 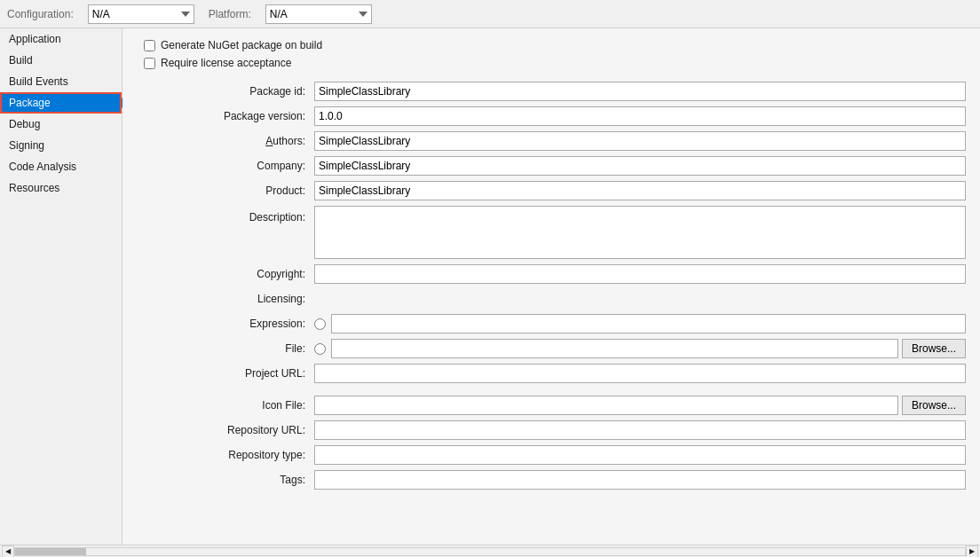 I want to click on require-license-row: Require license acceptance, so click(x=551, y=63).